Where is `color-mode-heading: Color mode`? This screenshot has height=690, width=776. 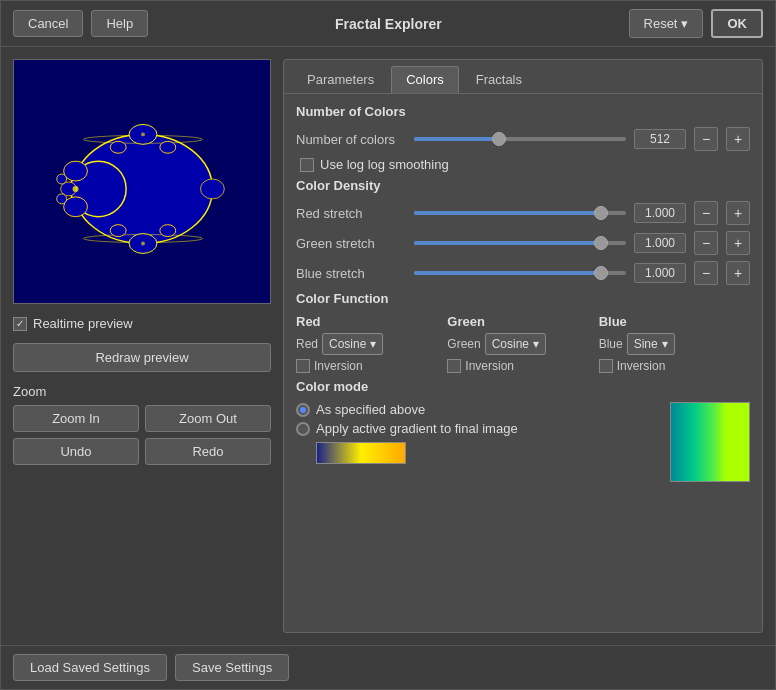
color-mode-heading: Color mode is located at coordinates (523, 386).